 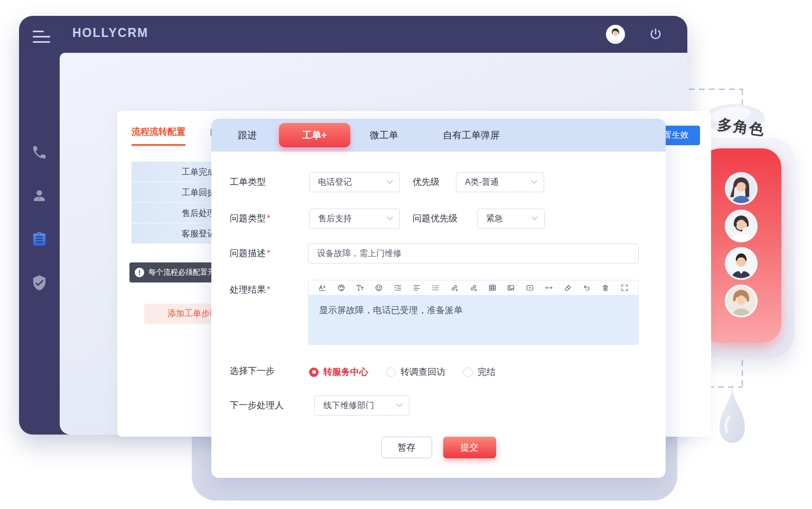 I want to click on palette-icon, so click(x=341, y=288).